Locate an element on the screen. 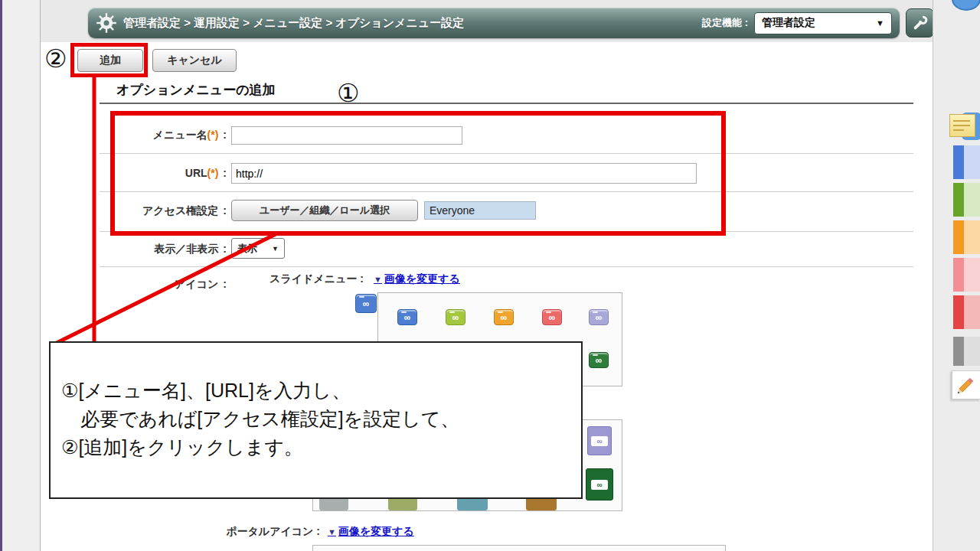 The image size is (980, 551). portal-icon-option-darkgreen: ∞ is located at coordinates (599, 484).